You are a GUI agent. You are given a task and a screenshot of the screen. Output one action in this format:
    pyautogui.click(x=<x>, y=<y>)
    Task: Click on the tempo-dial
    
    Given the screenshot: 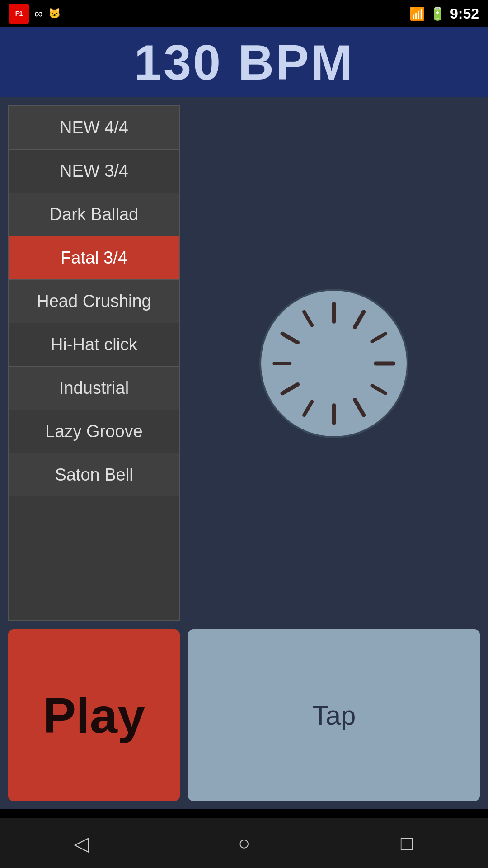 What is the action you would take?
    pyautogui.click(x=334, y=363)
    